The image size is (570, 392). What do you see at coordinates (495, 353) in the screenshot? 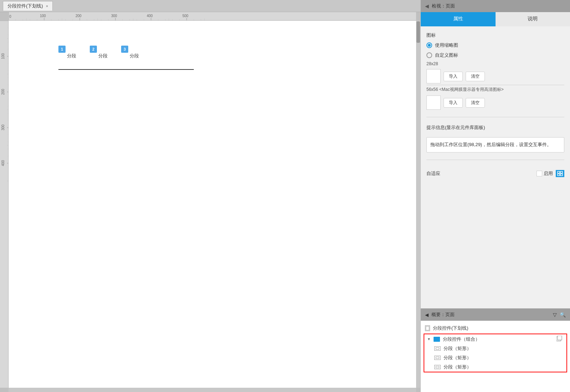
I see `outline-red-box: ▼ 分段控件（组合）` at bounding box center [495, 353].